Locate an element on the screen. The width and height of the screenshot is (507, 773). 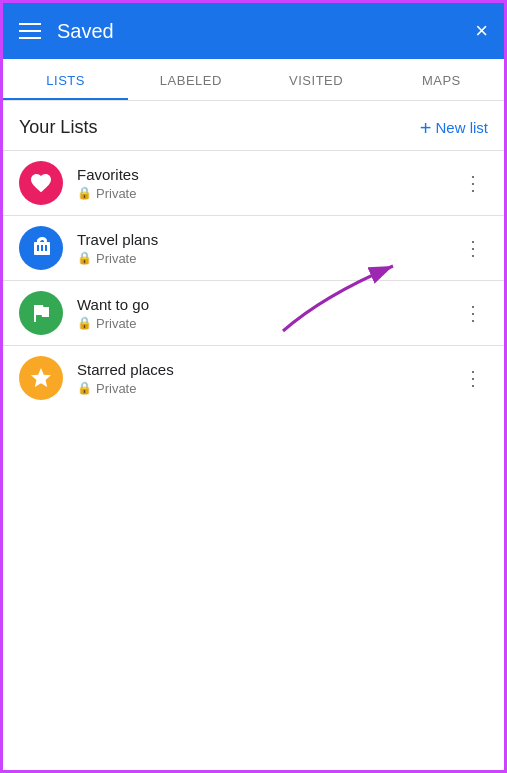
favorites-more-button: ⋮ is located at coordinates (474, 183).